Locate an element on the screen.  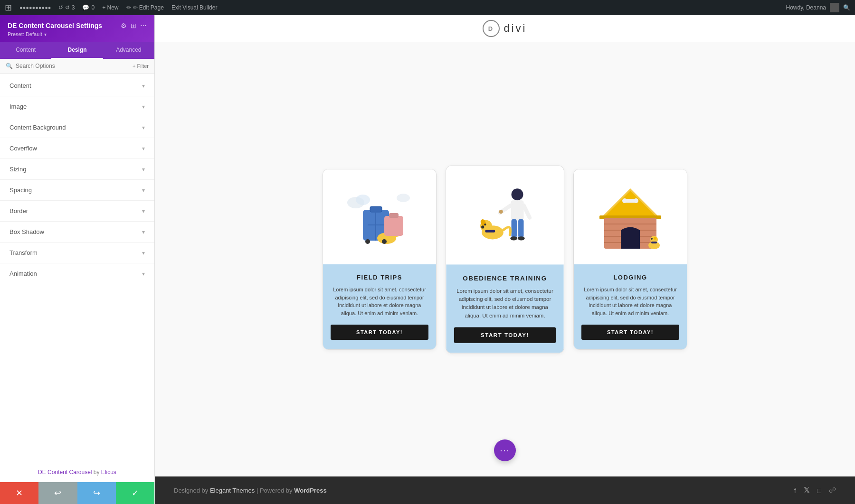
section-spacing-header: Spacing ▾ is located at coordinates (77, 190).